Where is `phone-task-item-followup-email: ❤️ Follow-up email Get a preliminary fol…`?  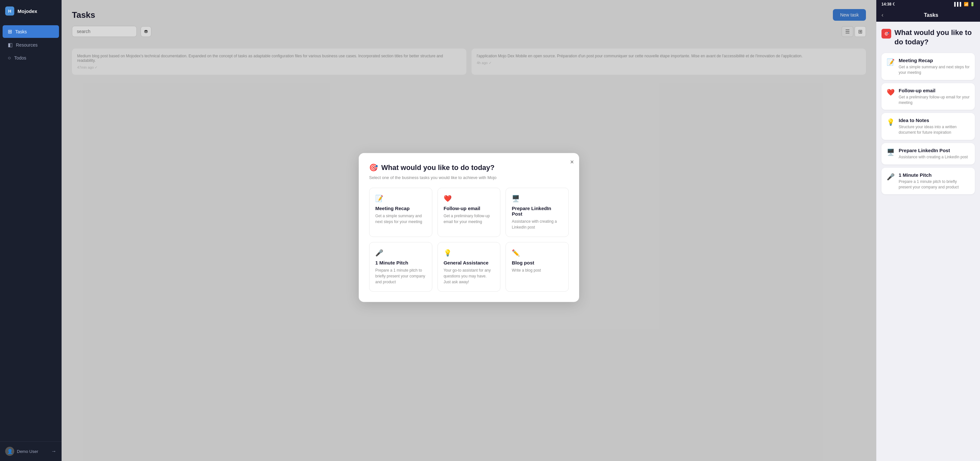 phone-task-item-followup-email: ❤️ Follow-up email Get a preliminary fol… is located at coordinates (928, 97).